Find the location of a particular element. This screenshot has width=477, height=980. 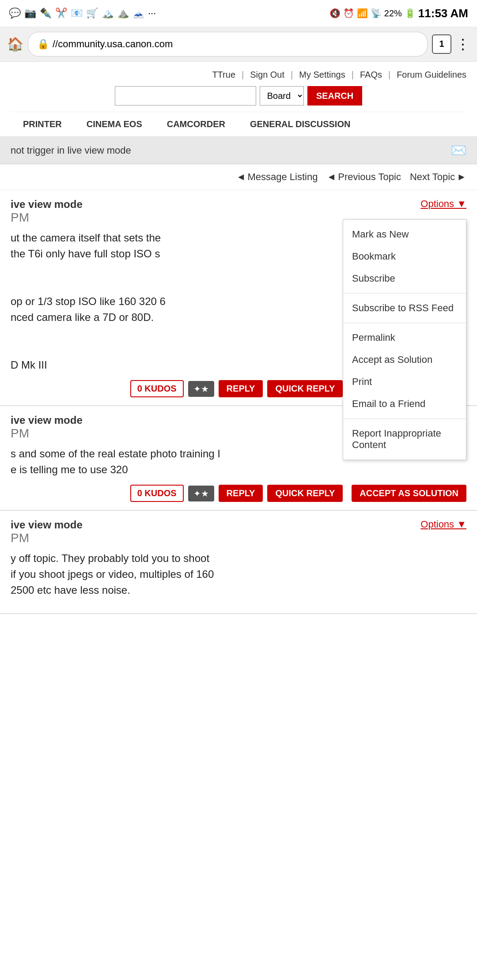

post-2-reply-button: REPLY is located at coordinates (241, 494).